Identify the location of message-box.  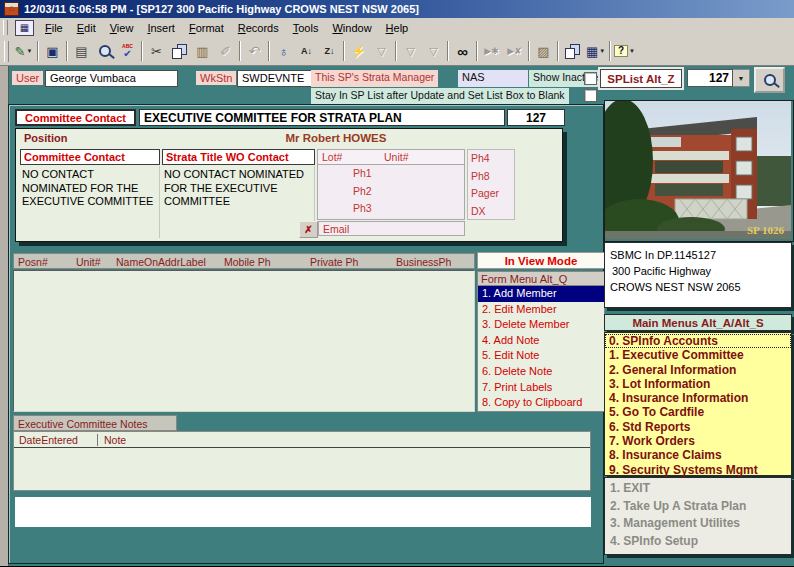
(303, 512).